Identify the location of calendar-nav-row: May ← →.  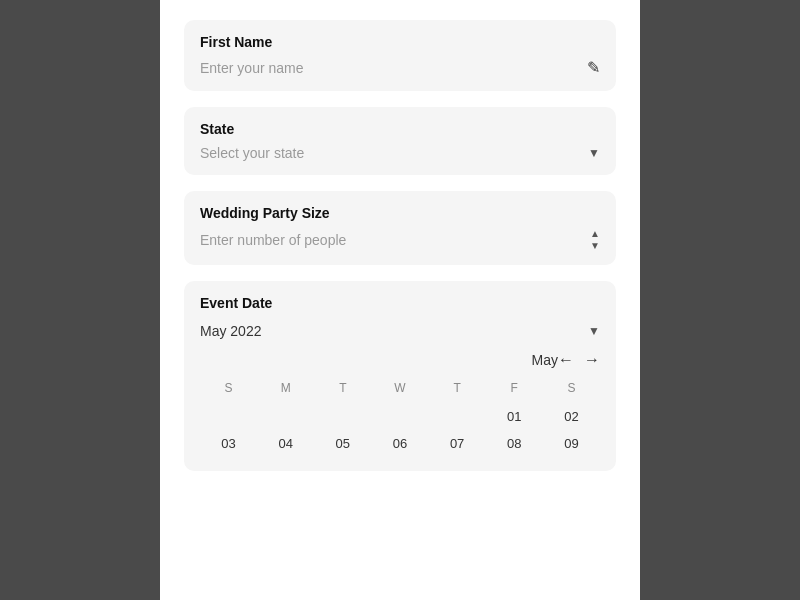
(400, 360).